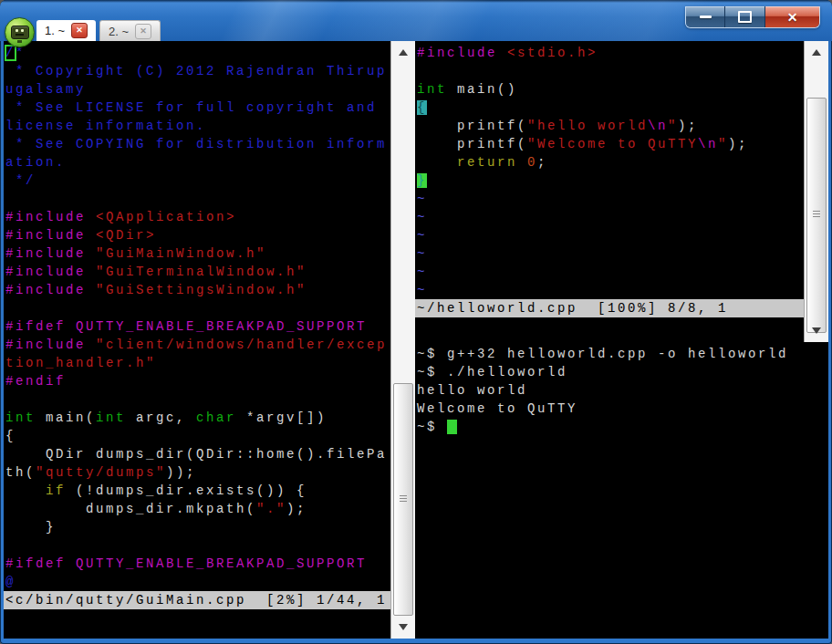 This screenshot has height=644, width=832. I want to click on terminal-line: #endif, so click(197, 381).